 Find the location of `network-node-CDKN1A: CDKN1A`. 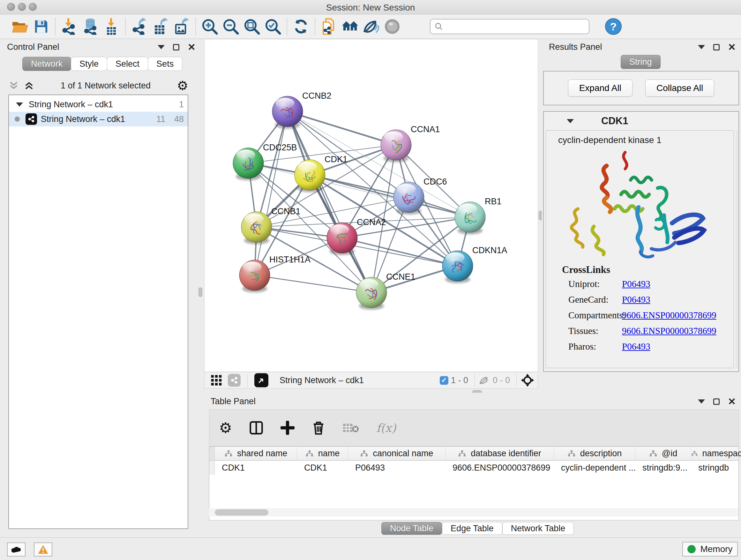

network-node-CDKN1A: CDKN1A is located at coordinates (475, 264).